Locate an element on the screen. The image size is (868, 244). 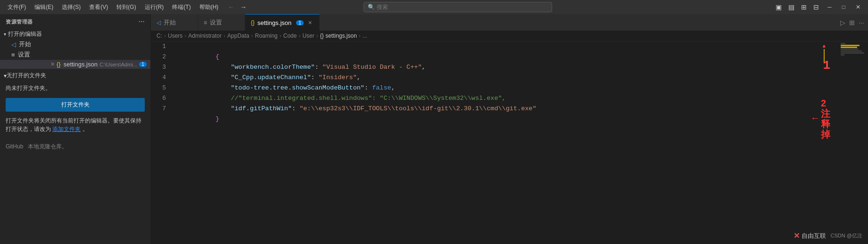
sidebar-start-label: 开始 is located at coordinates (25, 44).